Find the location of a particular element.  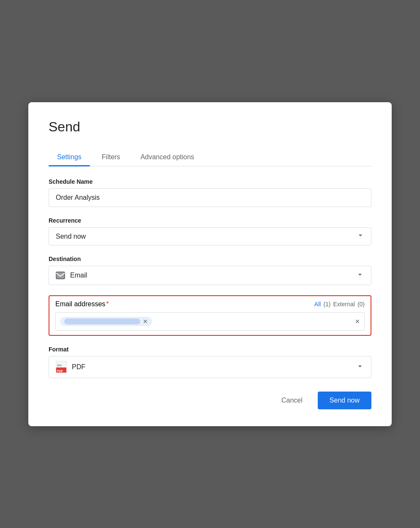

mail-icon is located at coordinates (60, 275).